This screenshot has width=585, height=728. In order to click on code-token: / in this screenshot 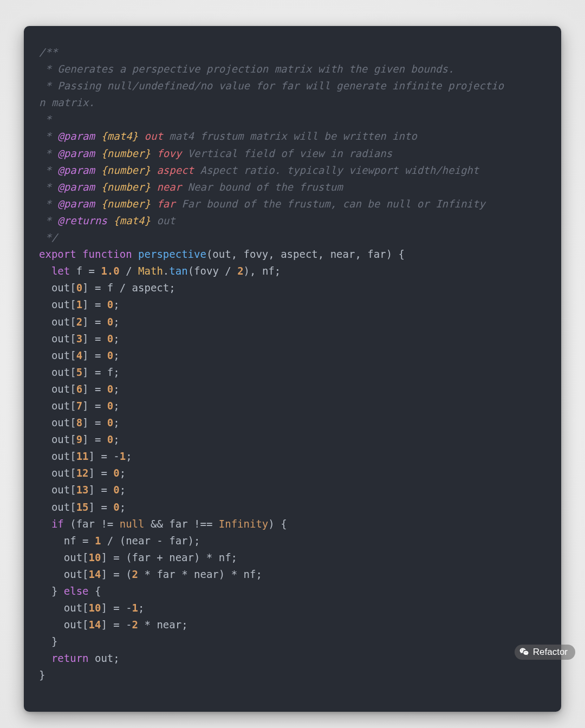, I will do `click(129, 271)`.